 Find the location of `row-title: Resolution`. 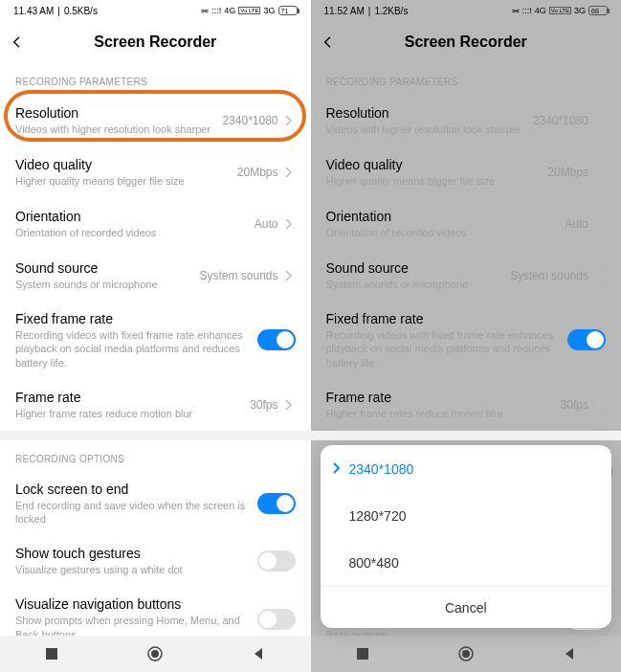

row-title: Resolution is located at coordinates (115, 113).